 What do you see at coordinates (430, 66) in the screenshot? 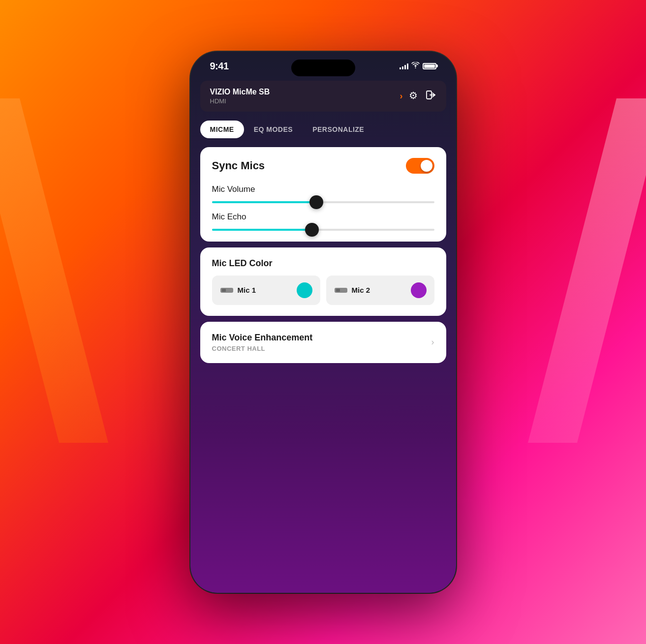
I see `battery-fill` at bounding box center [430, 66].